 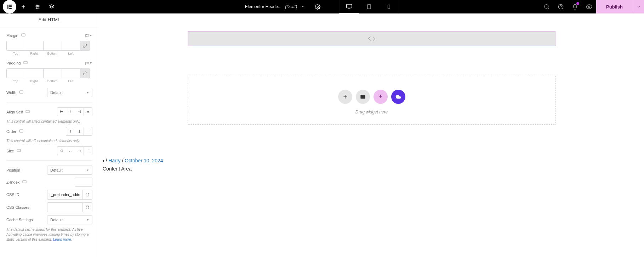 I want to click on align-stretch: ⬌, so click(x=88, y=112).